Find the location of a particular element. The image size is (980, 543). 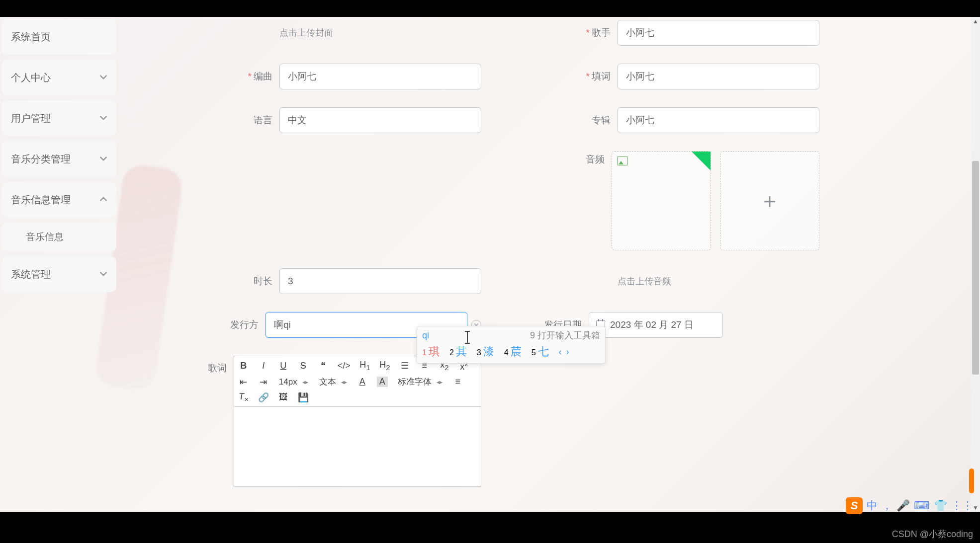

editor-toolbar: B I U S ❝ </> H1 H2 ☰ ≡ x2 x2 ⇤ ⇥ is located at coordinates (357, 382).